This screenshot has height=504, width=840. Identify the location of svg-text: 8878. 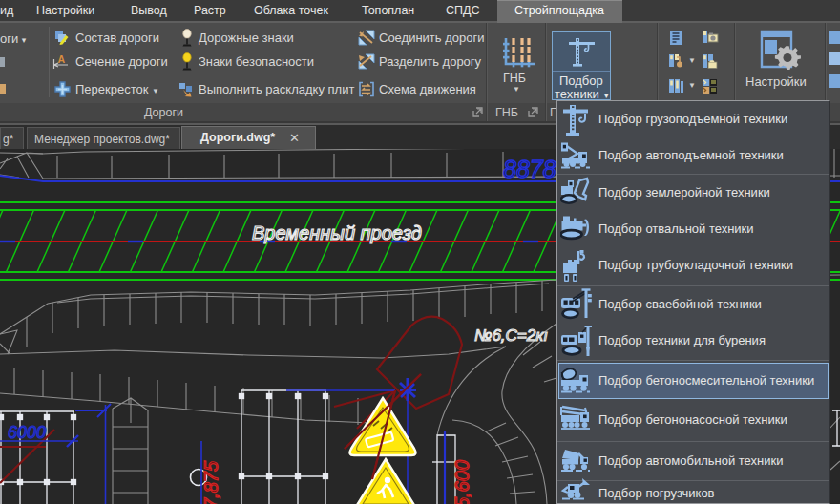
(530, 169).